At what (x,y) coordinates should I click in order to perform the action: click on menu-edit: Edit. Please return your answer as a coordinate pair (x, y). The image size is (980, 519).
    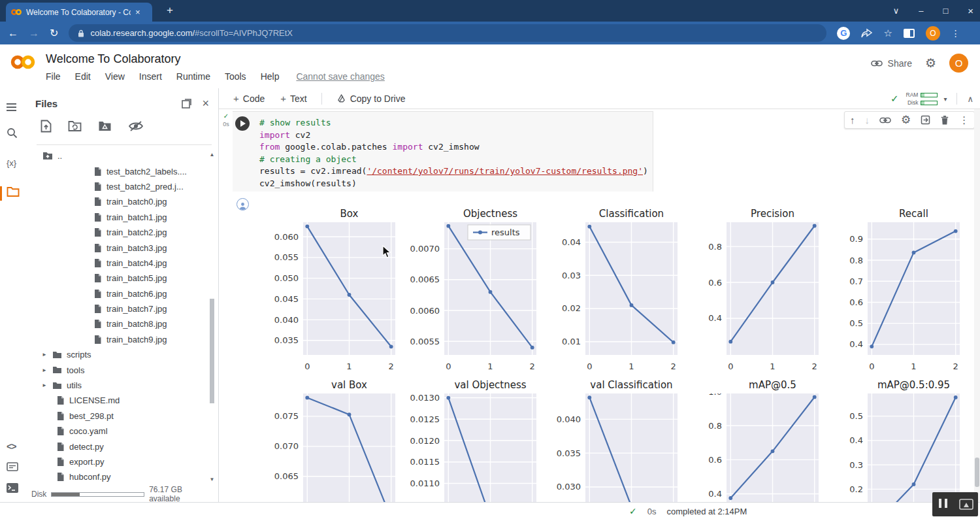
    Looking at the image, I should click on (83, 76).